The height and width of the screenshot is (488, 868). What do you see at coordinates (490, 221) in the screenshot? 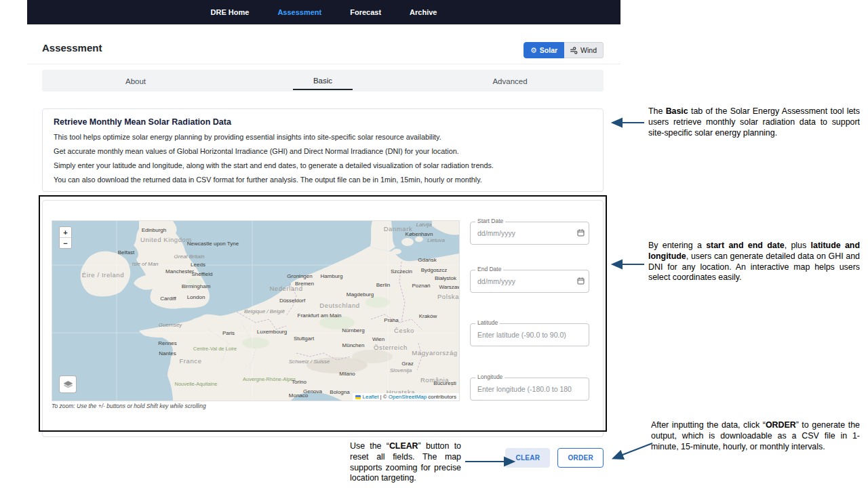
I see `start-date-label: Start Date` at bounding box center [490, 221].